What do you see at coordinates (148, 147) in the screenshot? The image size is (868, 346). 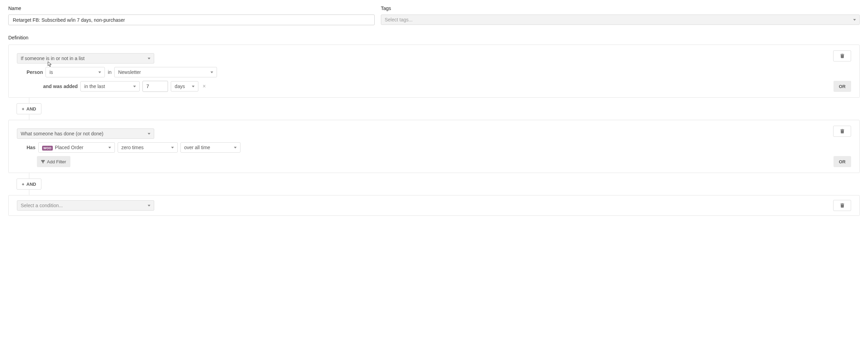 I see `count-select: zero times` at bounding box center [148, 147].